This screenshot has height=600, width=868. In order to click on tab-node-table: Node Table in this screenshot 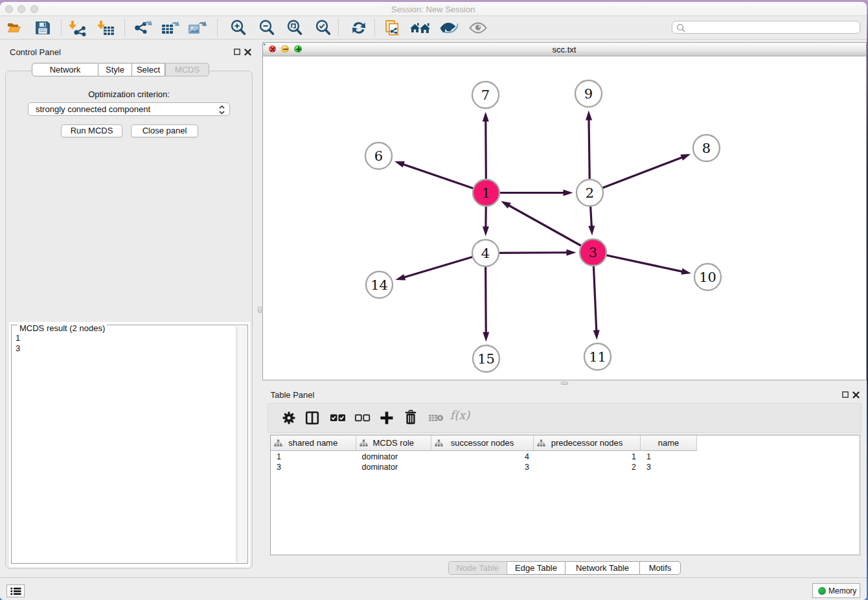, I will do `click(478, 568)`.